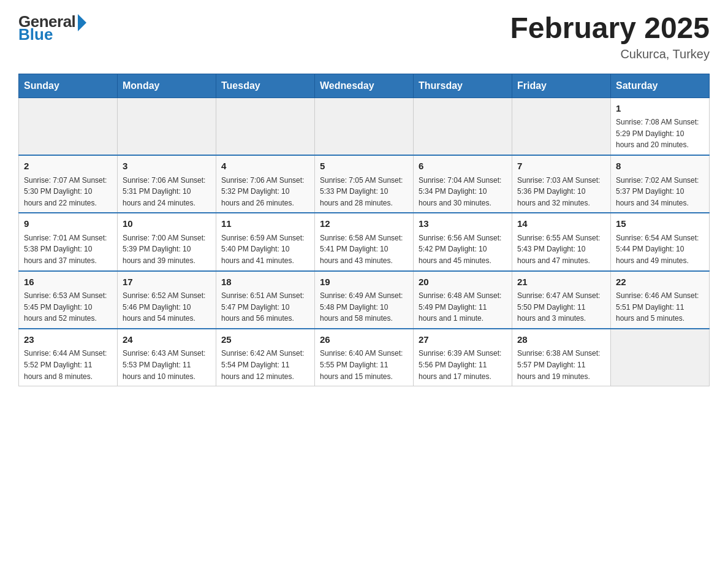 The height and width of the screenshot is (563, 728). What do you see at coordinates (364, 307) in the screenshot?
I see `day-info: Sunrise: 6:49 AM Sunset: 5:48 PM Dayligh…` at bounding box center [364, 307].